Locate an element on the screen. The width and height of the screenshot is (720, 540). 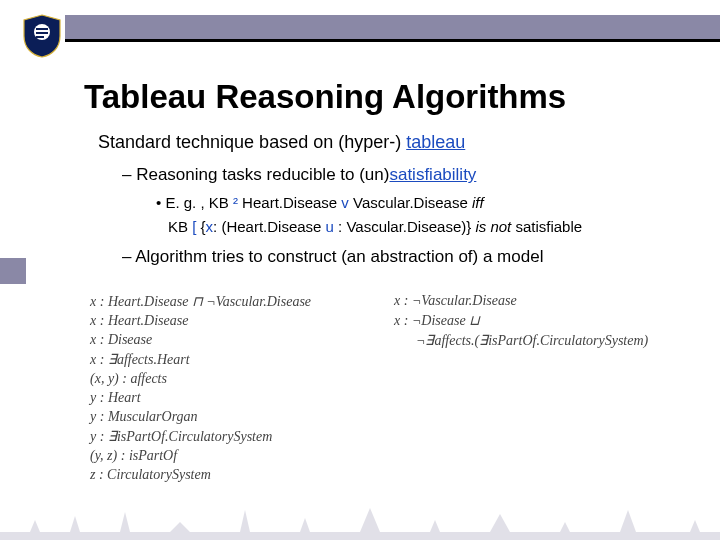
formula-row: z : CirculatorySystem is located at coordinates (233, 475).